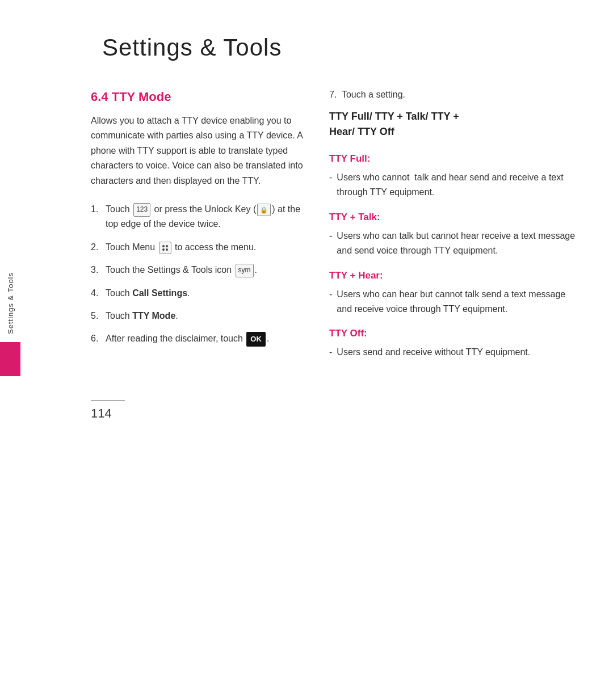  What do you see at coordinates (333, 94) in the screenshot?
I see `step-7-number: 7.` at bounding box center [333, 94].